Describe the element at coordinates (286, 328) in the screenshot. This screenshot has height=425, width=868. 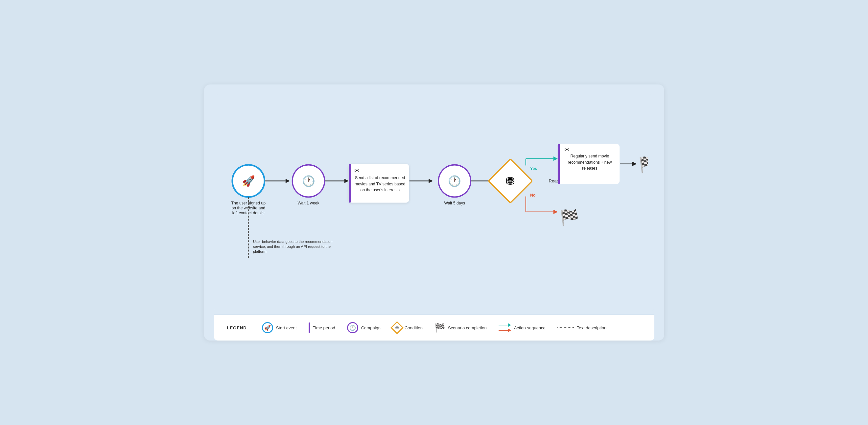
I see `legend-start-label: Start event` at that location.